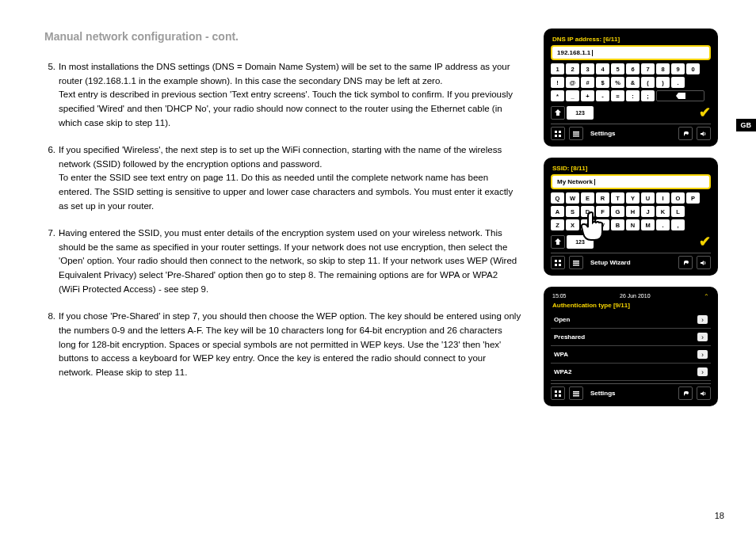  I want to click on option-wpa2: WPA2 ›, so click(631, 372).